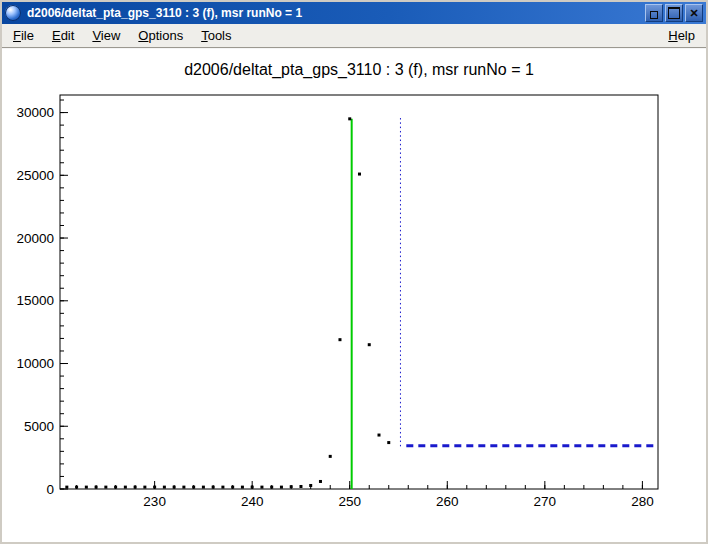 This screenshot has height=544, width=708. Describe the element at coordinates (216, 36) in the screenshot. I see `menu-tools: Tools` at that location.